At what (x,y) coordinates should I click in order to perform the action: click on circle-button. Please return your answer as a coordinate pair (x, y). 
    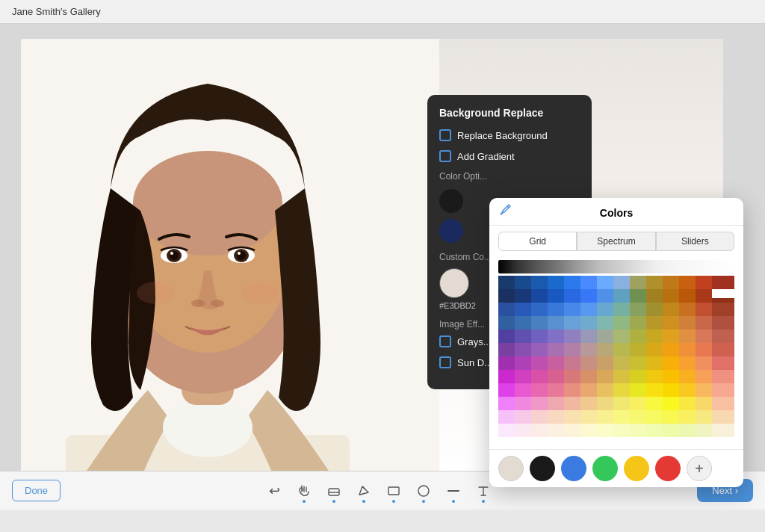
    Looking at the image, I should click on (424, 491).